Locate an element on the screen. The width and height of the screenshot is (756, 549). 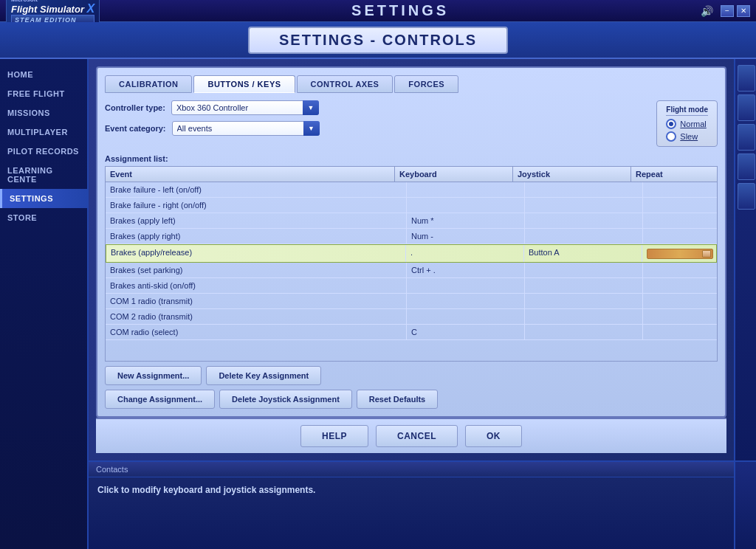
assignment-list-label: Assignment list: is located at coordinates (411, 159).